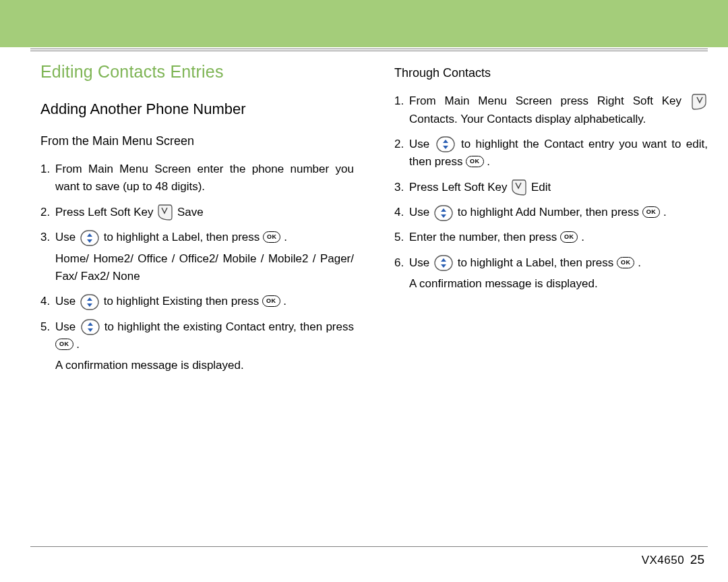  Describe the element at coordinates (663, 560) in the screenshot. I see `model-number: VX4650` at that location.